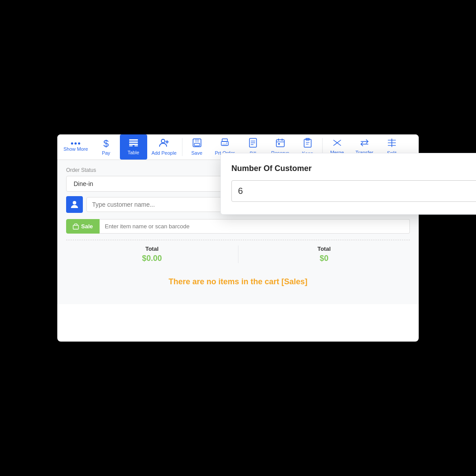  Describe the element at coordinates (164, 153) in the screenshot. I see `add-people-label: Add People` at that location.